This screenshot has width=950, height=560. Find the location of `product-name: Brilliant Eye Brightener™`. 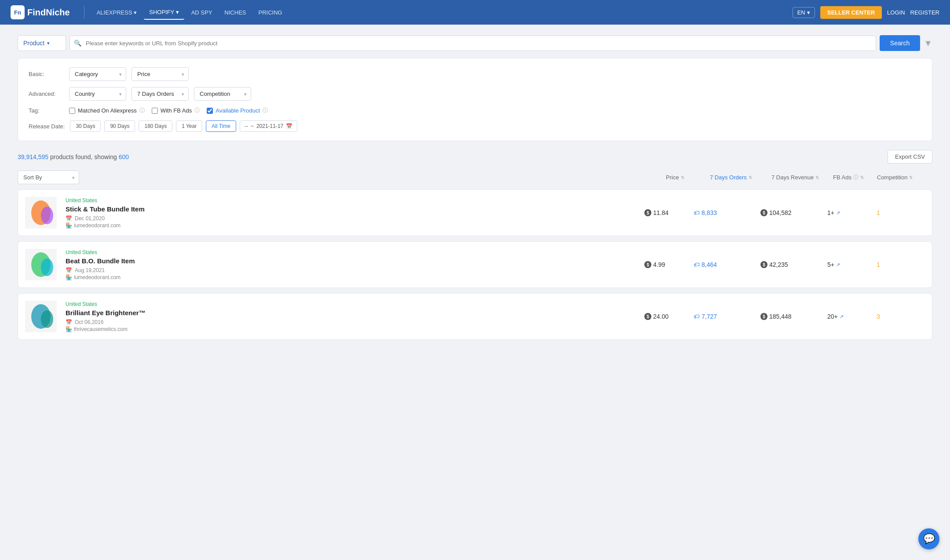

product-name: Brilliant Eye Brightener™ is located at coordinates (352, 313).